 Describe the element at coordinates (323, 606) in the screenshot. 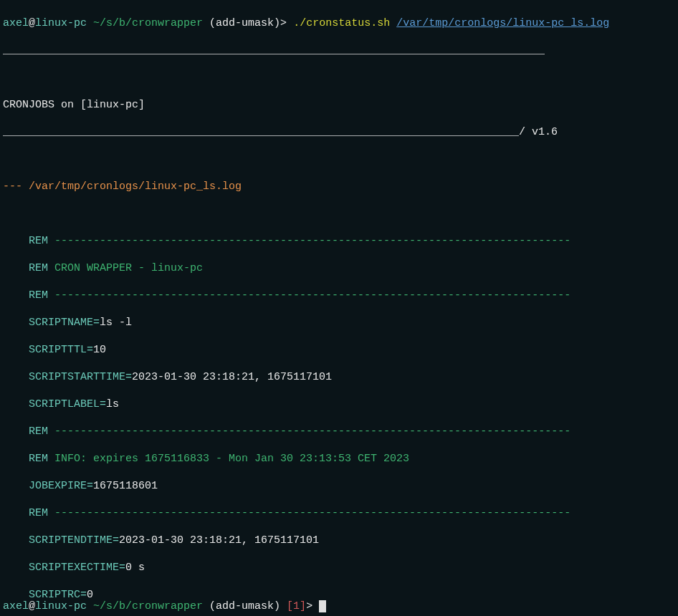

I see `cursor-icon` at that location.